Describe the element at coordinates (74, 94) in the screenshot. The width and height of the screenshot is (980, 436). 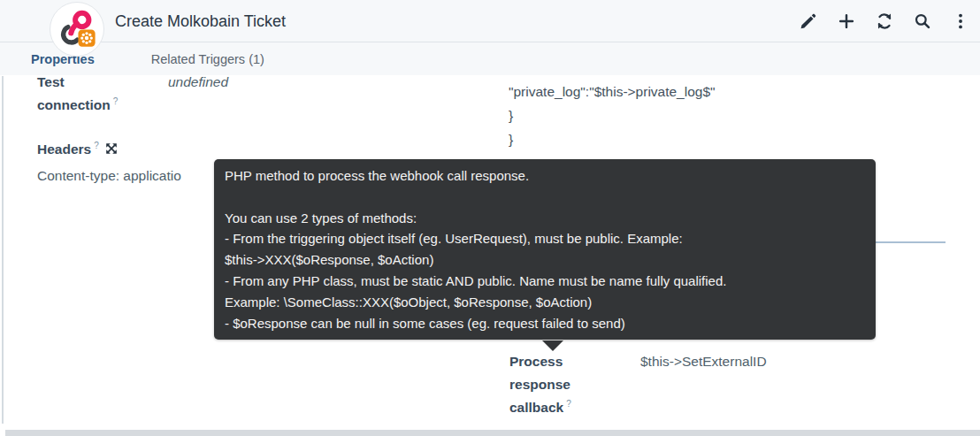
I see `field-label-text: Test connection` at that location.